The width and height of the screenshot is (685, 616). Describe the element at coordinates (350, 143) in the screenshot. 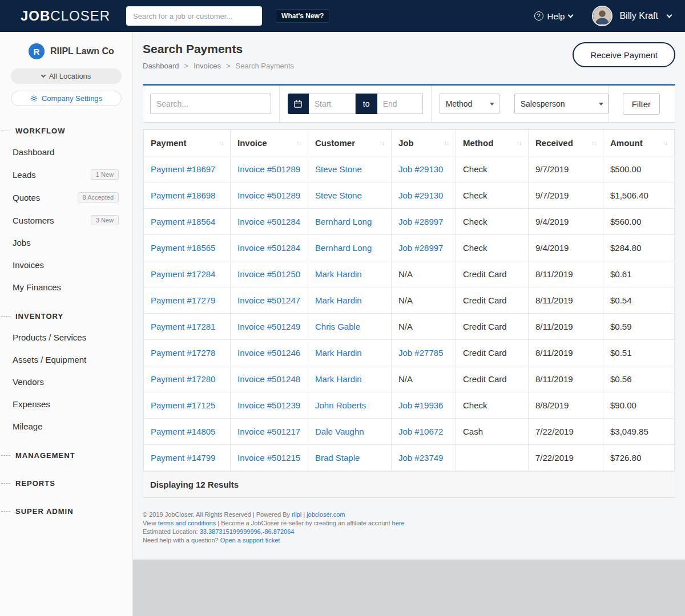

I see `column-header-customer: Customer↑↓` at that location.